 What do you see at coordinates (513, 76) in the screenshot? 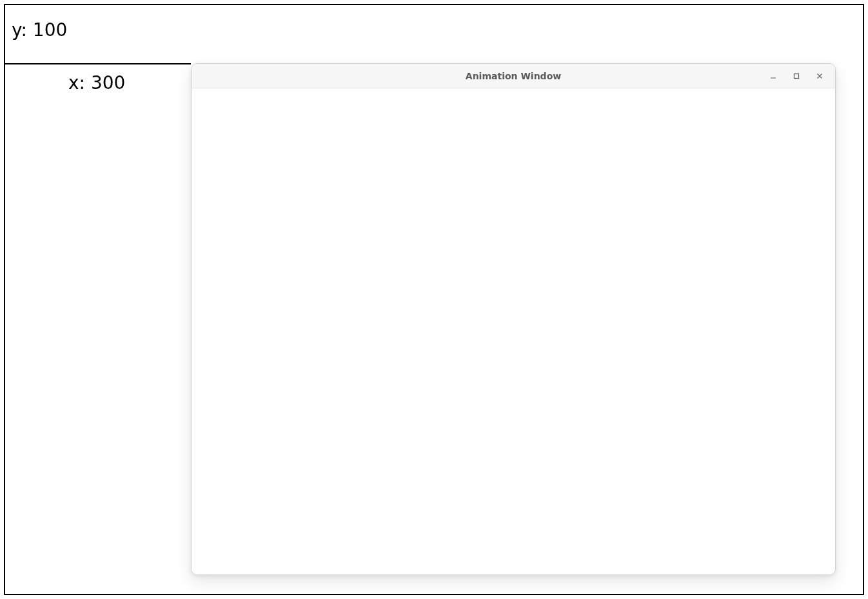
I see `window-title: Animation Window` at bounding box center [513, 76].